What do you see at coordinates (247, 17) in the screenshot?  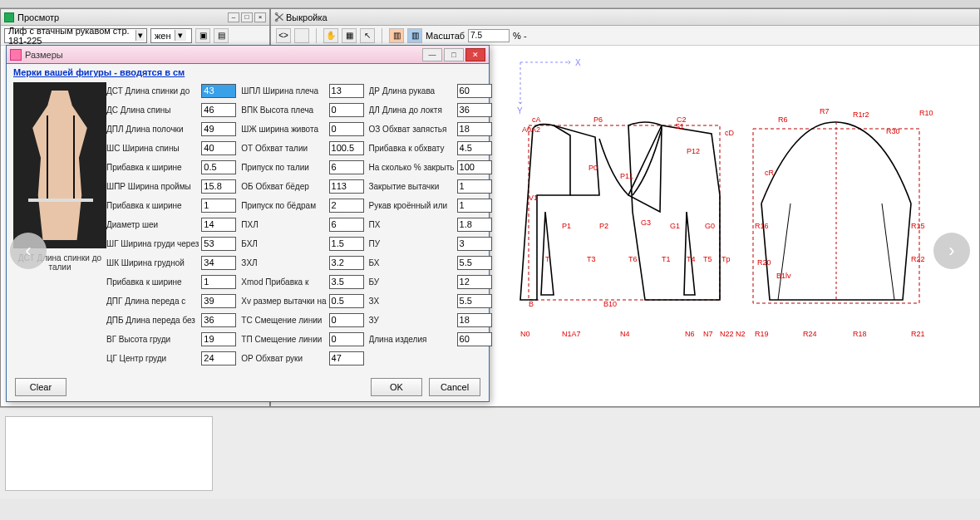 I see `maximize-button: □` at bounding box center [247, 17].